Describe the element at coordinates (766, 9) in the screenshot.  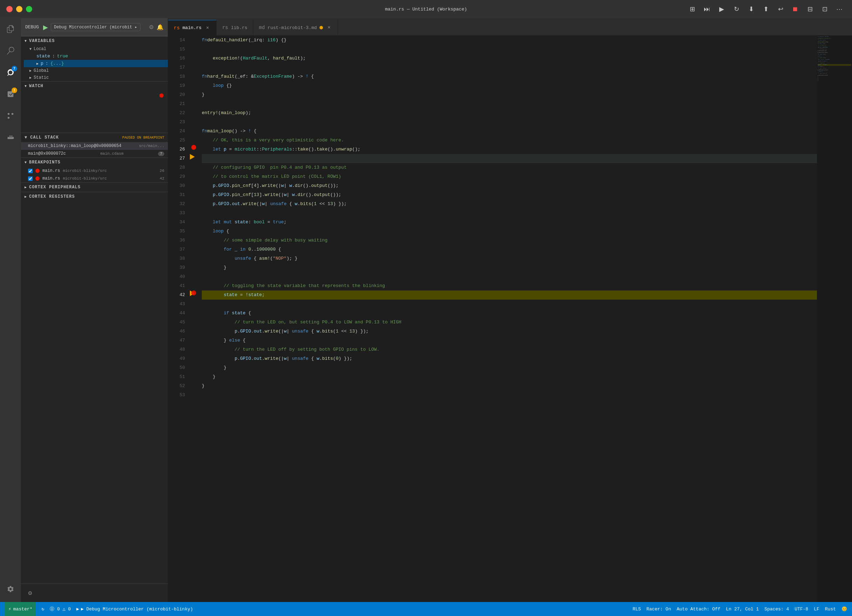
I see `debug-step-out-btn: ⬆` at that location.